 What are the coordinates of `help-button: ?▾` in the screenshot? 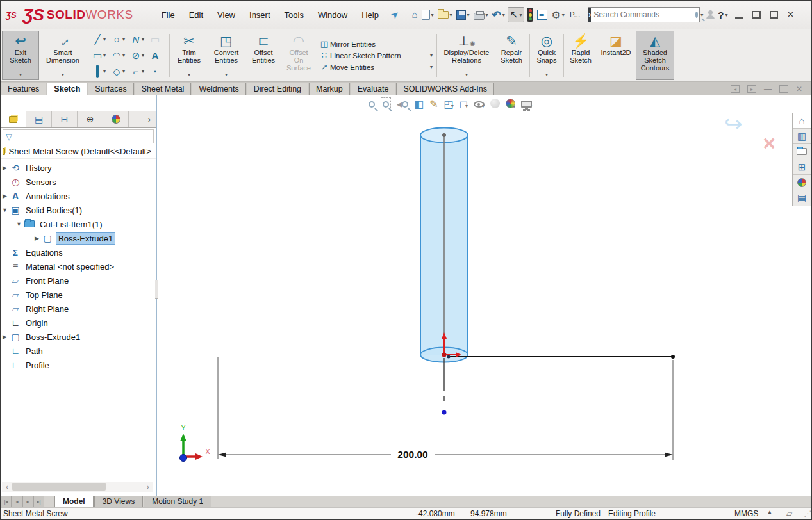 It's located at (723, 15).